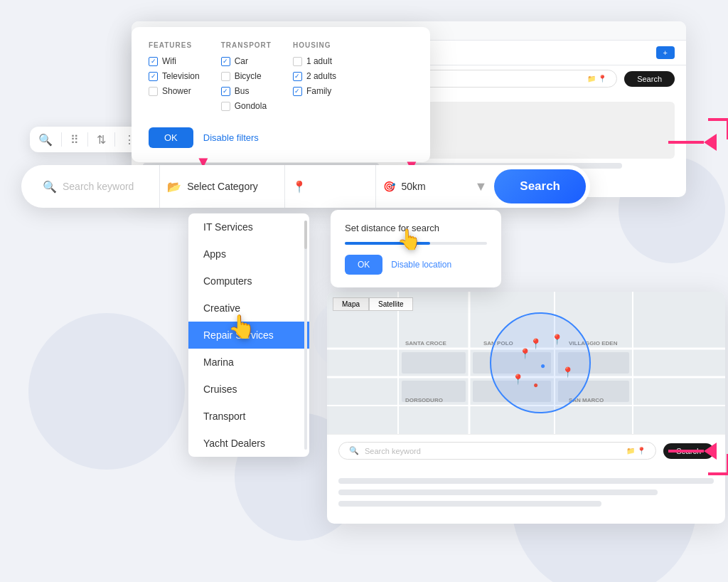 The height and width of the screenshot is (582, 728). I want to click on filter-1adult: 1 adult, so click(314, 61).